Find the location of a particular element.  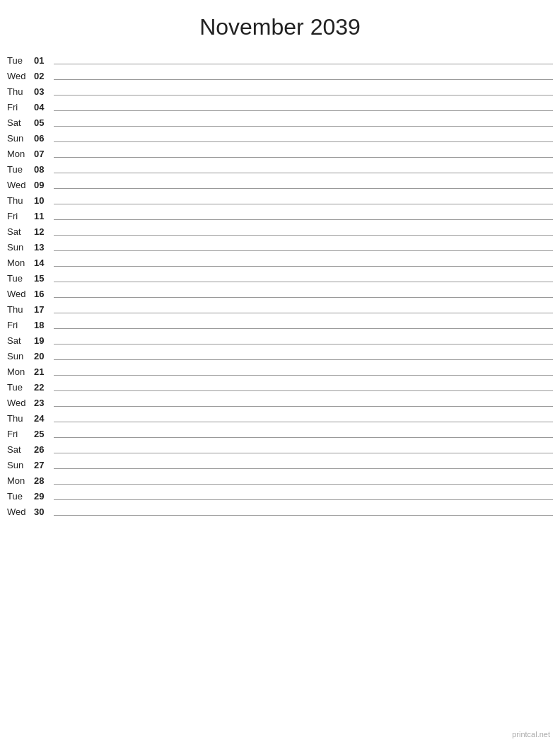

day-number: 07 is located at coordinates (44, 154).